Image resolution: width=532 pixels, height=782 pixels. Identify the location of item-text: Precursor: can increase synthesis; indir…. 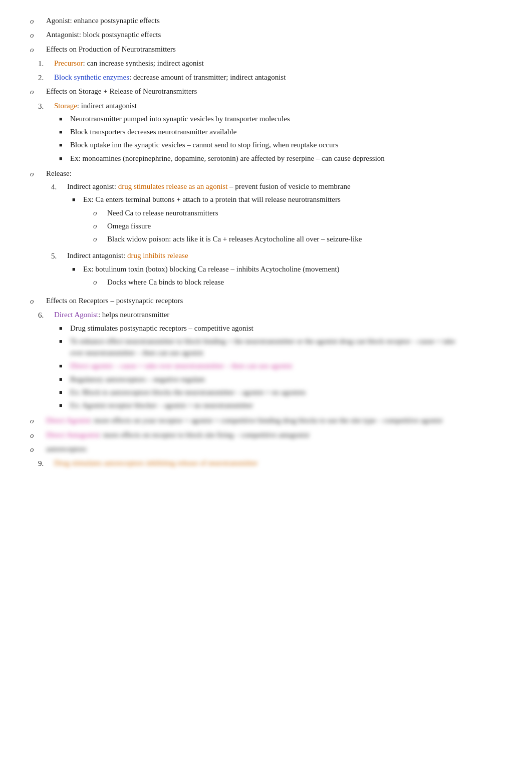
(129, 63).